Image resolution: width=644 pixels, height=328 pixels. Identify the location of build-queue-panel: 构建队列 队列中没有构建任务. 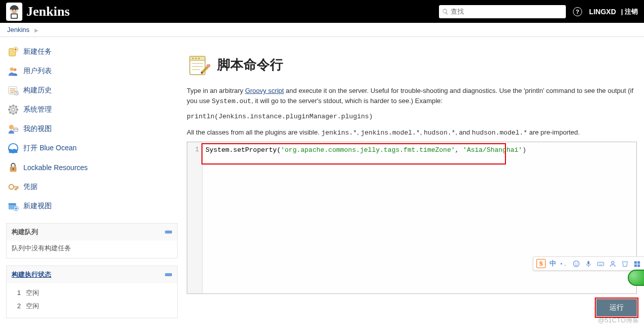
(92, 241).